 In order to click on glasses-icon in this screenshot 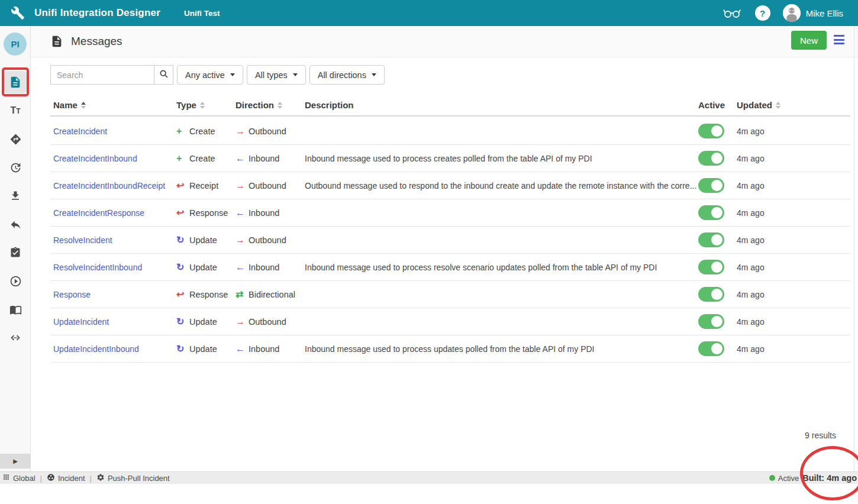, I will do `click(732, 13)`.